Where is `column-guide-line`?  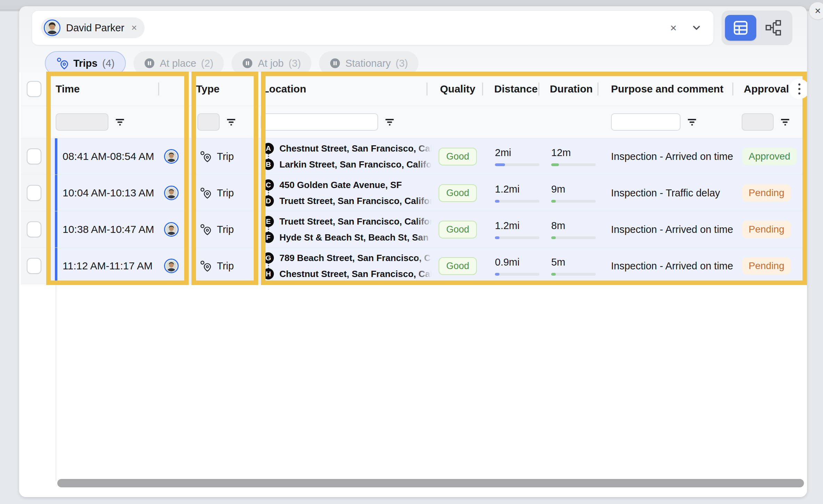
column-guide-line is located at coordinates (56, 382).